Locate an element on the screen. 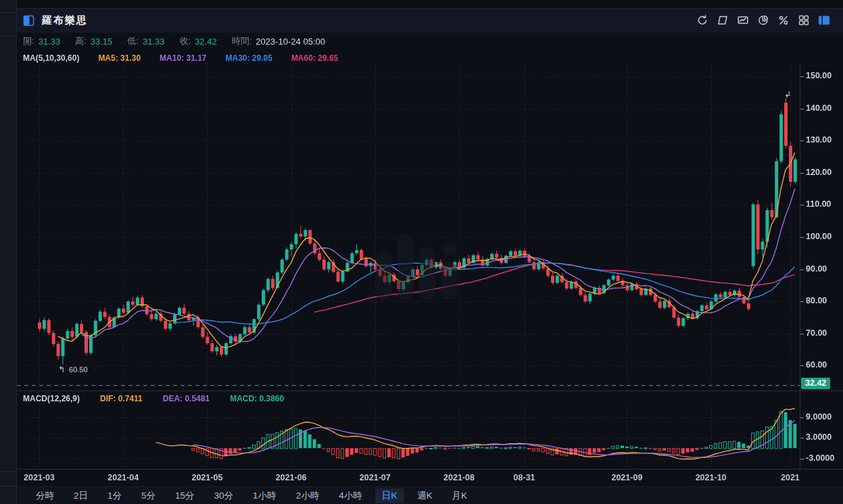  price-tick-label: 60.00 is located at coordinates (817, 365).